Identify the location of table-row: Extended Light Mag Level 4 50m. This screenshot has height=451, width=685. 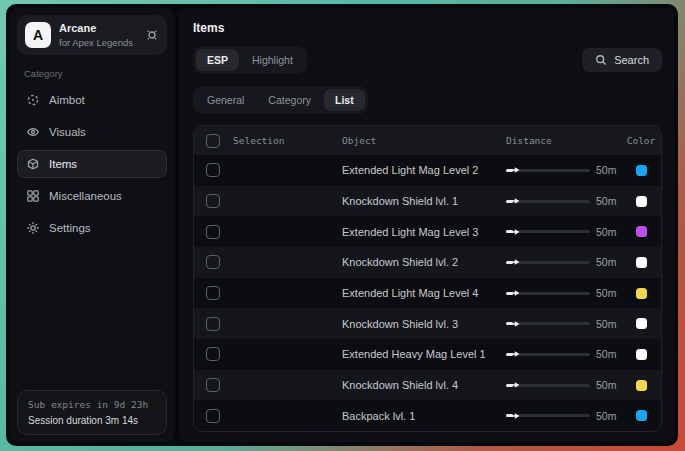
(428, 294).